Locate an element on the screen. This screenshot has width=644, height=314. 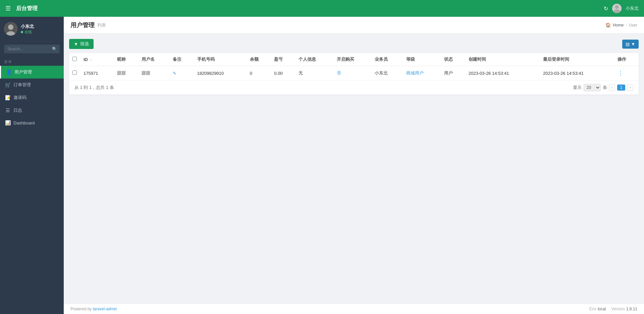
col-actions: 操作 is located at coordinates (627, 60).